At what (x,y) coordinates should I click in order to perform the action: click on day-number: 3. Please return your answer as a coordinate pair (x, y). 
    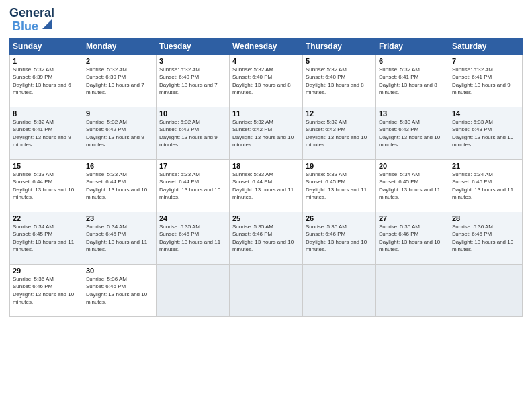
    Looking at the image, I should click on (193, 61).